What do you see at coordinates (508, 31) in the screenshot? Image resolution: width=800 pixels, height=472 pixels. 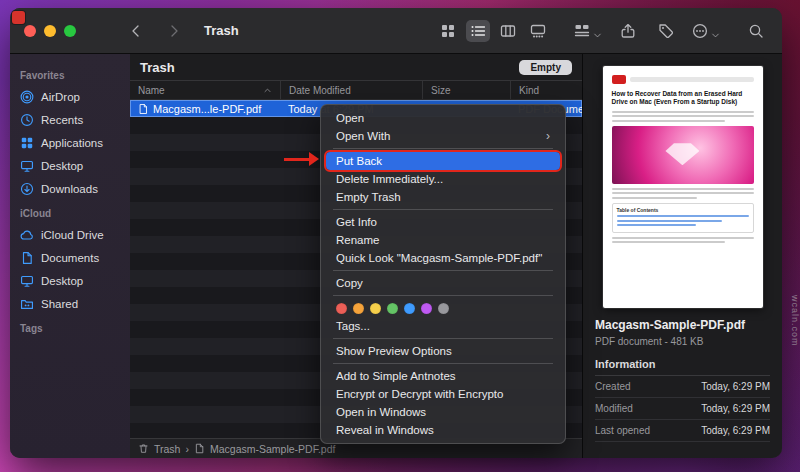 I see `column-view-button` at bounding box center [508, 31].